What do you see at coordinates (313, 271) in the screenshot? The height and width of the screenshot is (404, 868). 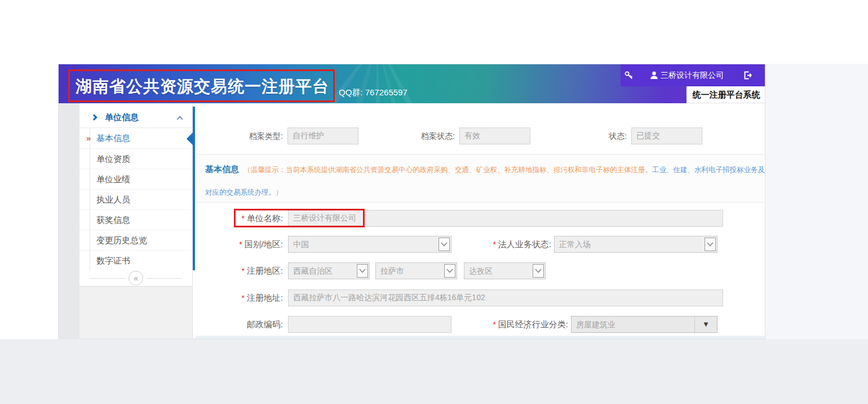 I see `province-value: 西藏自治区` at bounding box center [313, 271].